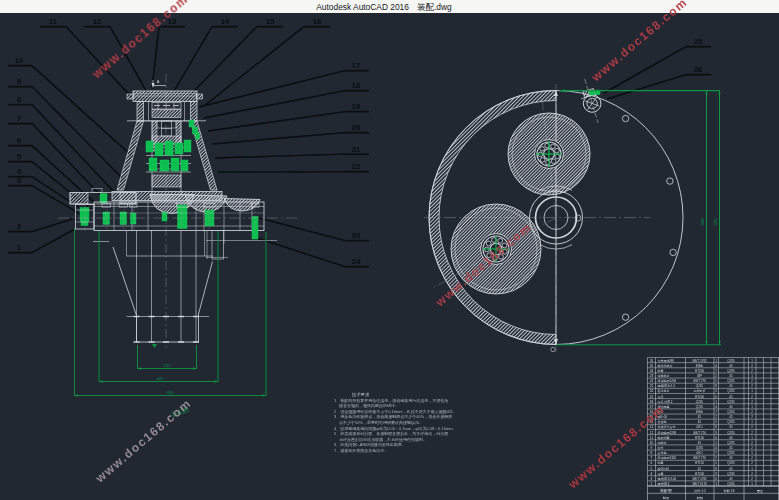  What do you see at coordinates (667, 386) in the screenshot?
I see `svg-text: 螺塞M14×1.5` at bounding box center [667, 386].